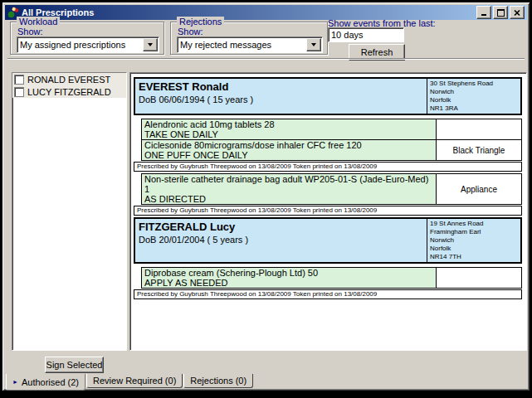  I want to click on drug-name: Diprobase cream (Schering-Plough Ltd) 50, so click(289, 273).